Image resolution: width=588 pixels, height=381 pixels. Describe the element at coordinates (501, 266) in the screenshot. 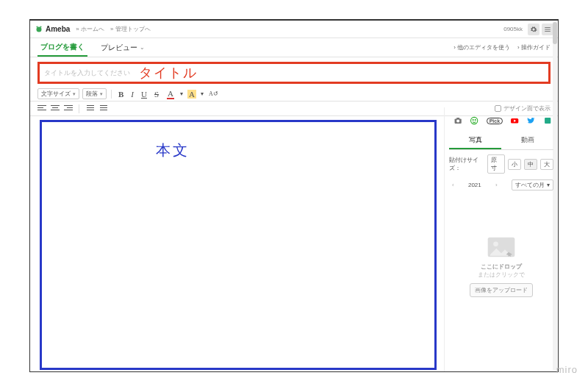

I see `drop-line1: ここにドロップ` at that location.